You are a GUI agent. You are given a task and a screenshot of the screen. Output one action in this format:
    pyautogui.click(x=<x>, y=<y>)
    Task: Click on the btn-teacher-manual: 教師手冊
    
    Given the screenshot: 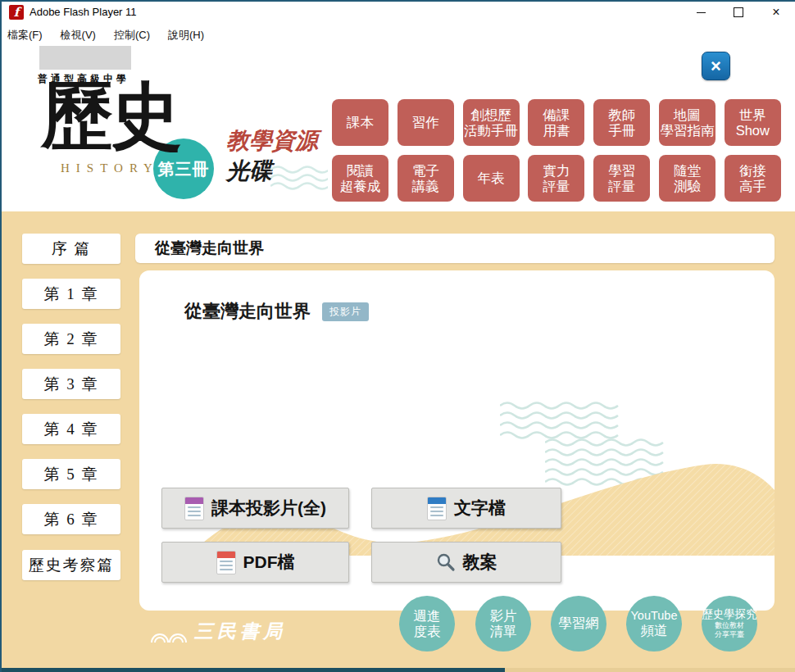 What is the action you would take?
    pyautogui.click(x=621, y=123)
    